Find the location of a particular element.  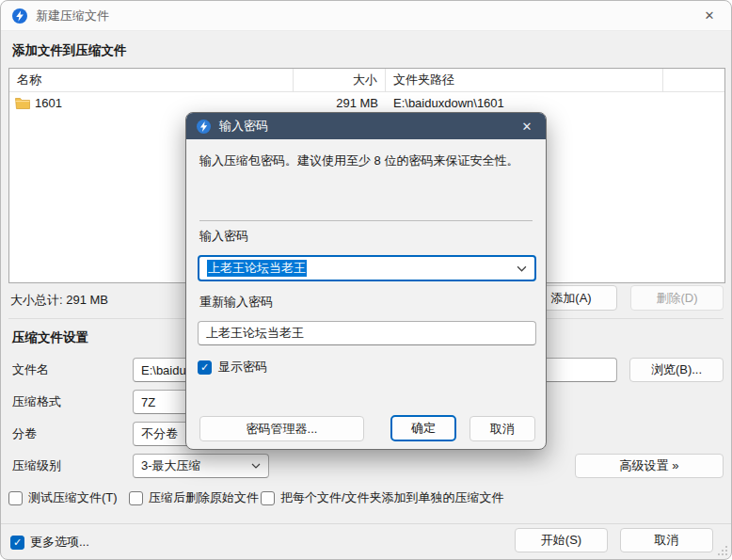

browse-button: 浏览(B)... is located at coordinates (676, 370).